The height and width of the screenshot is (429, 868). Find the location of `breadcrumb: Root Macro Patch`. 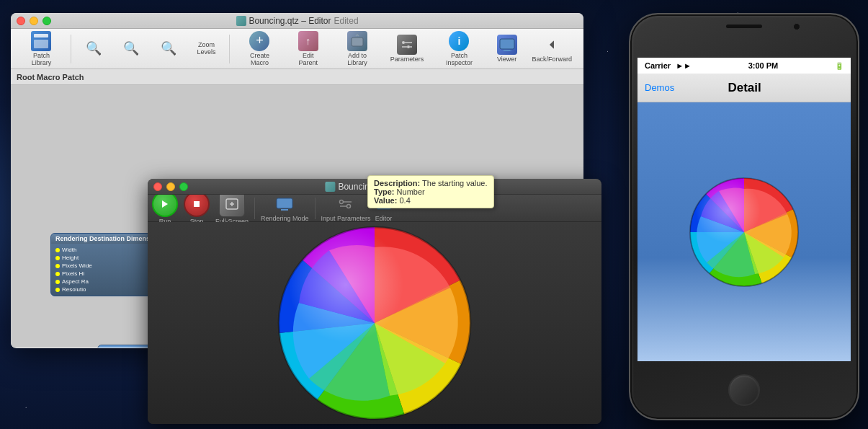

breadcrumb: Root Macro Patch is located at coordinates (297, 77).